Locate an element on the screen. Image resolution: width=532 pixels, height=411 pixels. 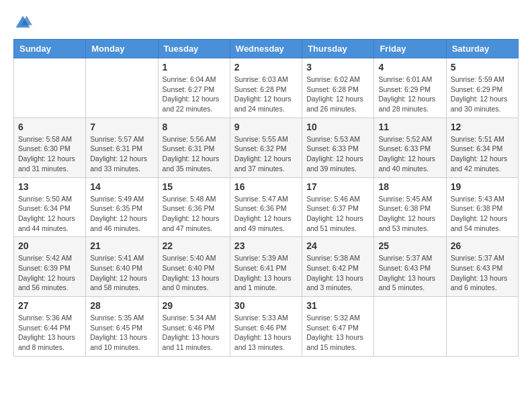
day-info: Sunrise: 5:48 AM Sunset: 6:36 PM Dayligh… is located at coordinates (194, 214).